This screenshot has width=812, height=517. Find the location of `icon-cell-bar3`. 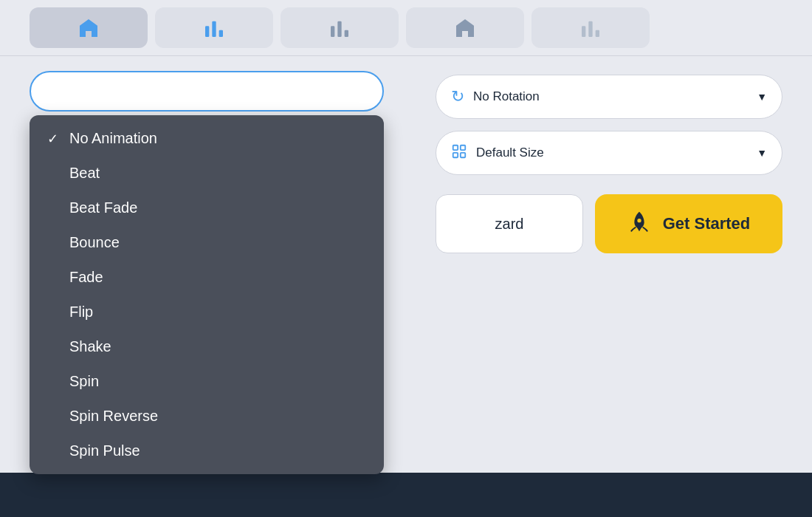

icon-cell-bar3 is located at coordinates (591, 28).